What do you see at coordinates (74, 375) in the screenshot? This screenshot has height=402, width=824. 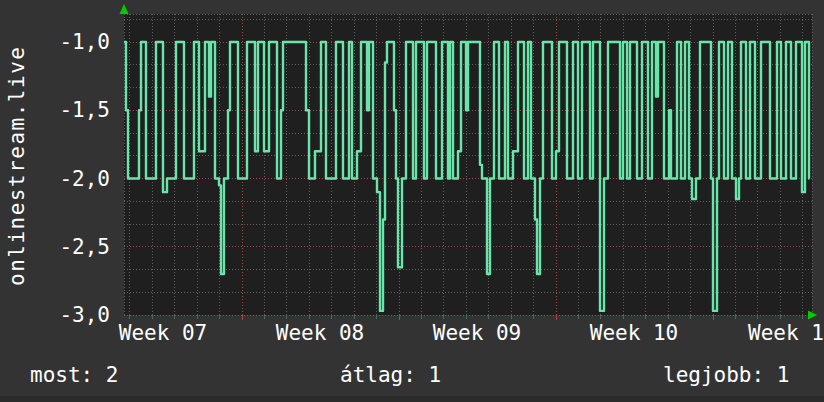 I see `stat-most: most: 2` at bounding box center [74, 375].